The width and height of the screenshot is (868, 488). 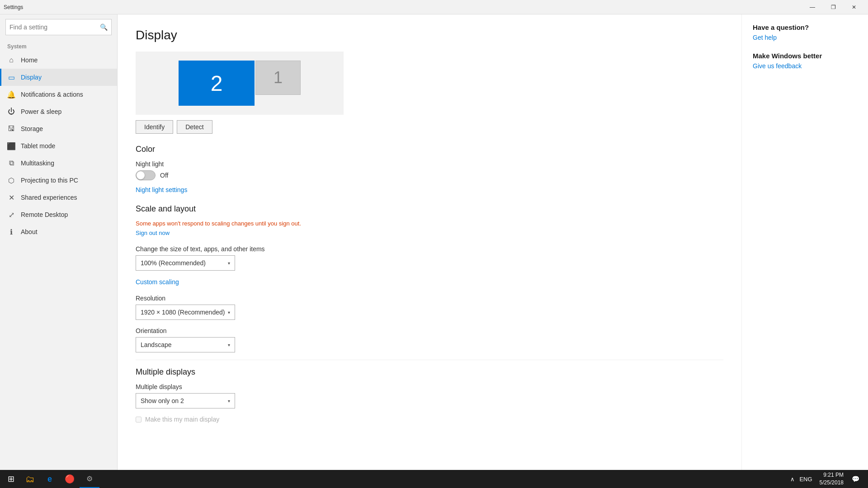 What do you see at coordinates (155, 127) in the screenshot?
I see `identify-button: Identify` at bounding box center [155, 127].